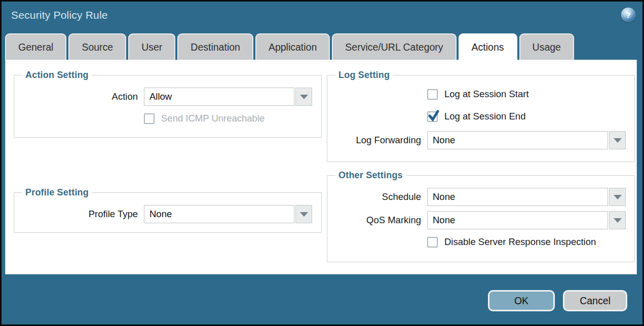 The image size is (644, 326). I want to click on send-icmp-unreachable-label: Send ICMP Unreachable, so click(213, 118).